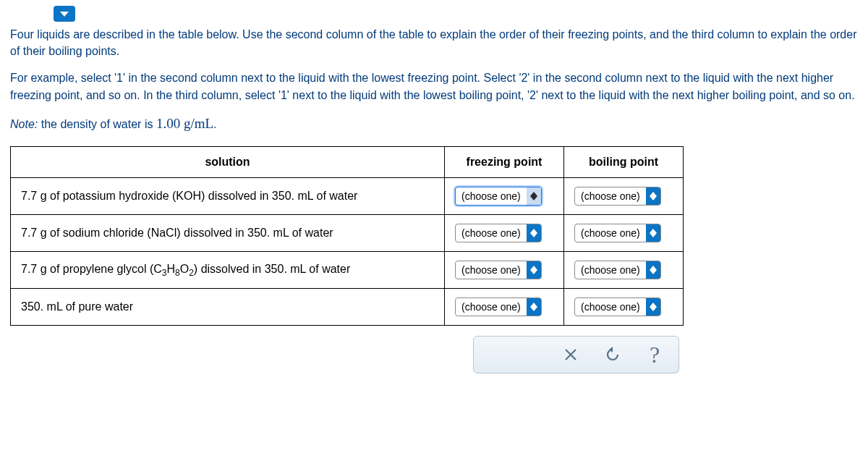 The height and width of the screenshot is (469, 868). I want to click on collapse-toggle, so click(64, 14).